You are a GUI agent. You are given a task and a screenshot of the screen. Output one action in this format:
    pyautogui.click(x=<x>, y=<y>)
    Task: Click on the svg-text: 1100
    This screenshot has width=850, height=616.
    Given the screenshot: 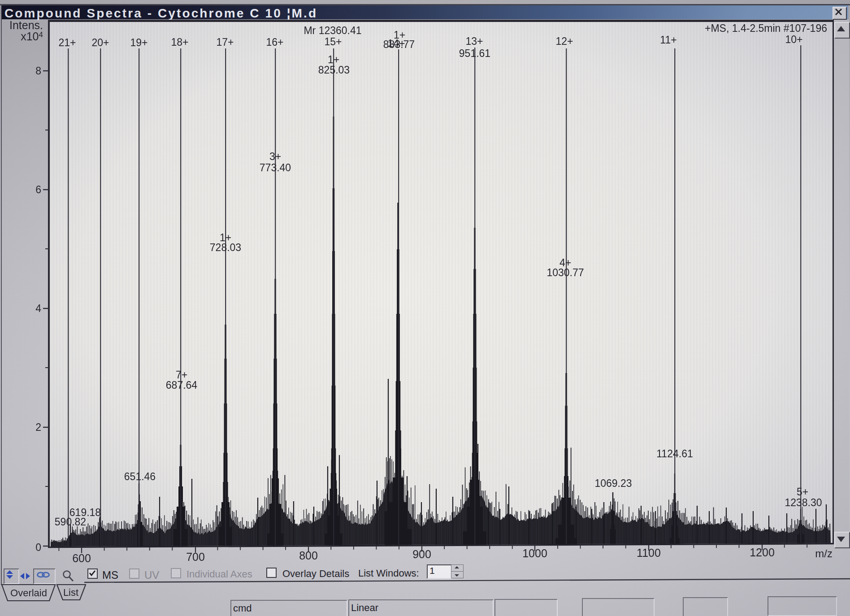 What is the action you would take?
    pyautogui.click(x=649, y=553)
    